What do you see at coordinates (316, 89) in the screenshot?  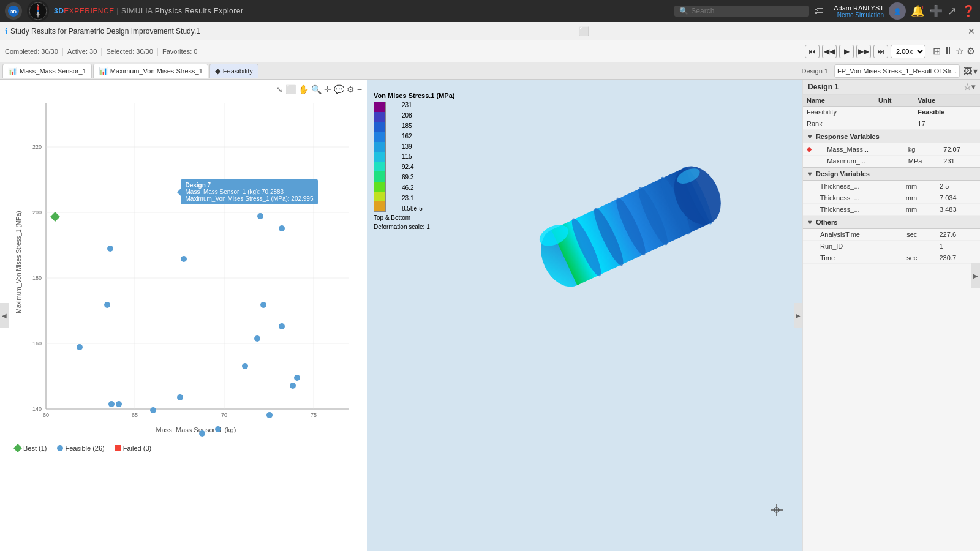 I see `zoom-icon: 🔍` at bounding box center [316, 89].